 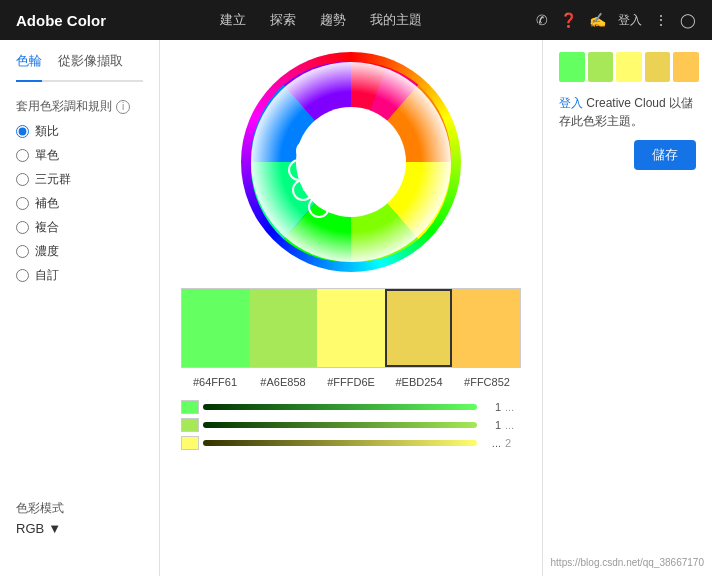 I want to click on hex-4: #FFC852, so click(x=487, y=382).